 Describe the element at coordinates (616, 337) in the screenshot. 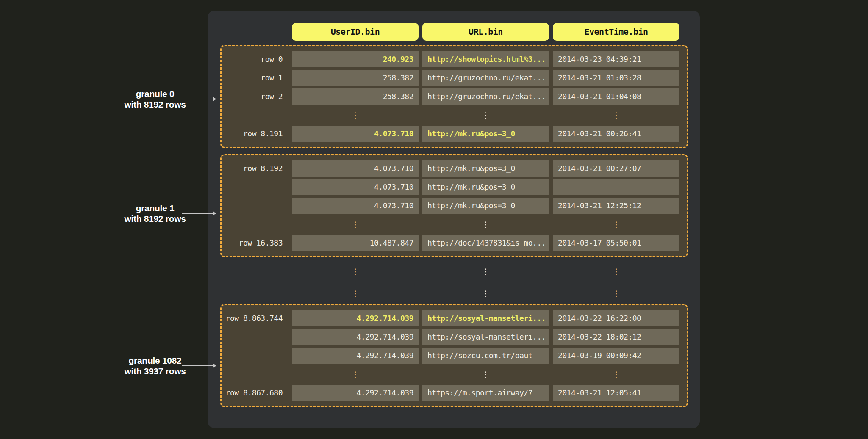

I see `eventtime-cell: 2014-03-22 18:02:12` at that location.